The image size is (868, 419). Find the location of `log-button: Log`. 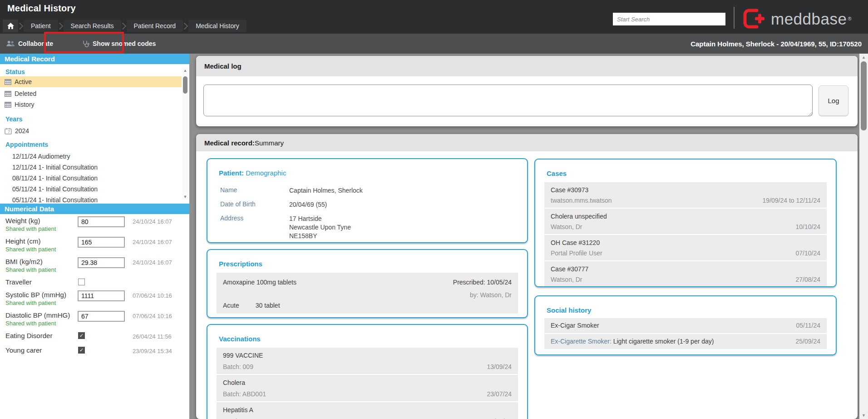

log-button: Log is located at coordinates (833, 101).